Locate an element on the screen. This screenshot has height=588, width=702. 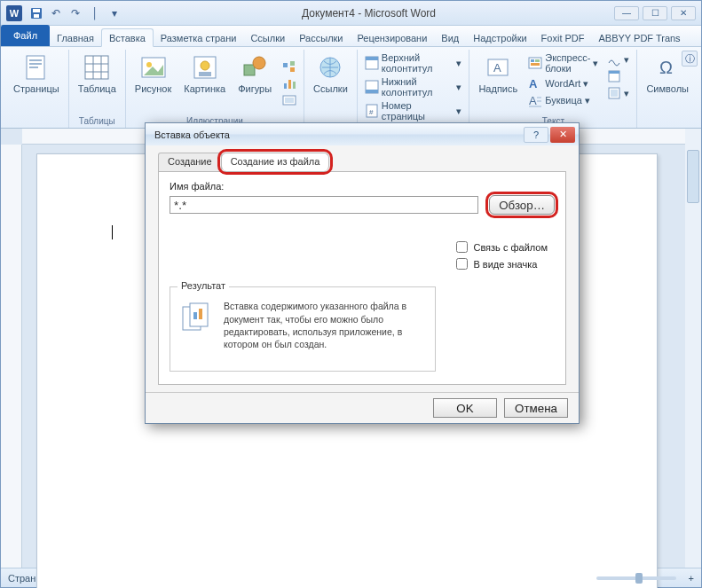
quick-access-toolbar: ↶ ↷ │ ▾ is located at coordinates (75, 13).